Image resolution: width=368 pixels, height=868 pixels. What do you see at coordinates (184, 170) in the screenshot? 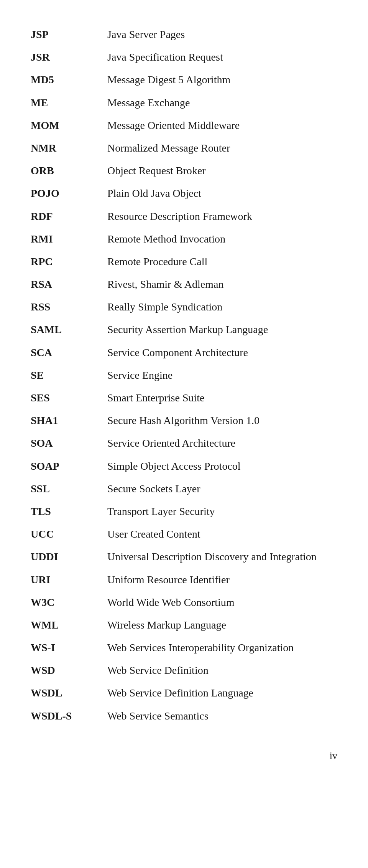
I see `table-row: ORBObject Request Broker` at bounding box center [184, 170].